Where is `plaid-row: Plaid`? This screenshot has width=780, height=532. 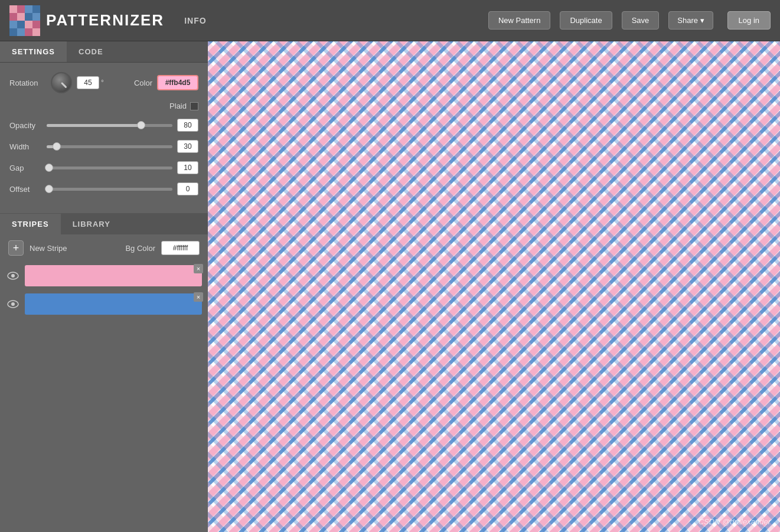
plaid-row: Plaid is located at coordinates (104, 106).